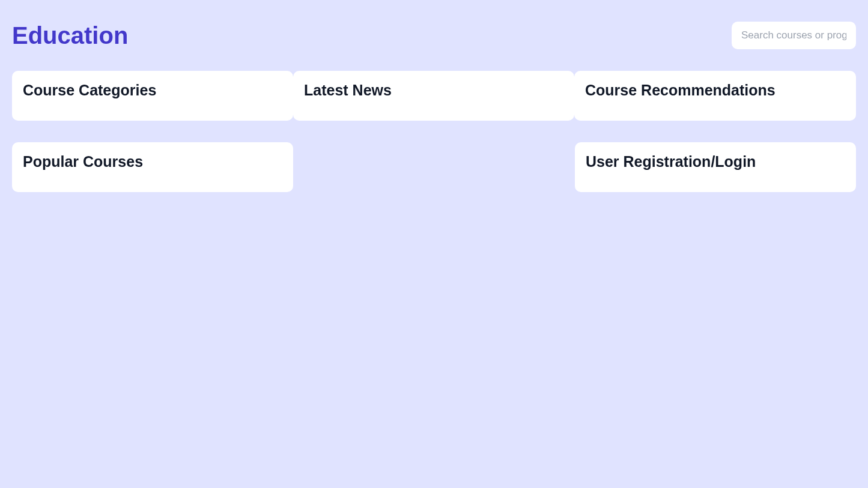 This screenshot has width=868, height=488. What do you see at coordinates (153, 167) in the screenshot?
I see `col-left-2: Popular Courses` at bounding box center [153, 167].